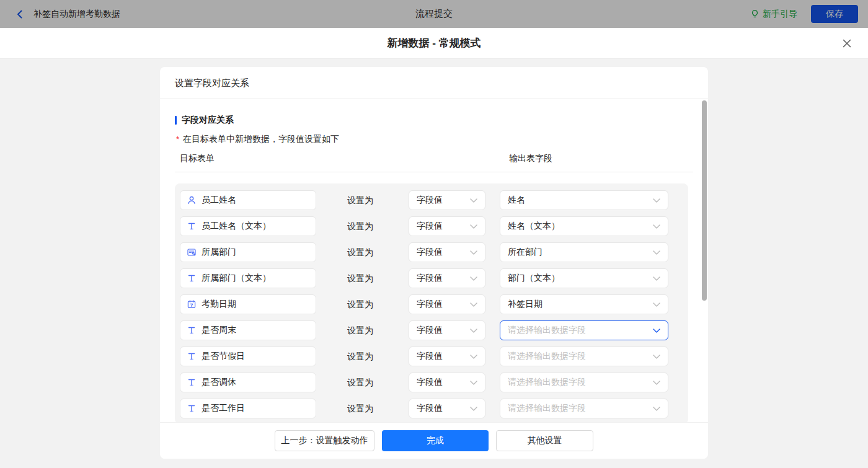 This screenshot has width=868, height=468. Describe the element at coordinates (219, 304) in the screenshot. I see `target-field-label: 考勤日期` at that location.